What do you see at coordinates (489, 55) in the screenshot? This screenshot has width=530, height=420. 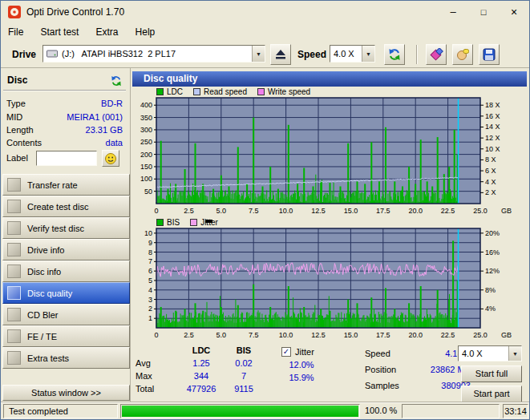 I see `save-button` at bounding box center [489, 55].